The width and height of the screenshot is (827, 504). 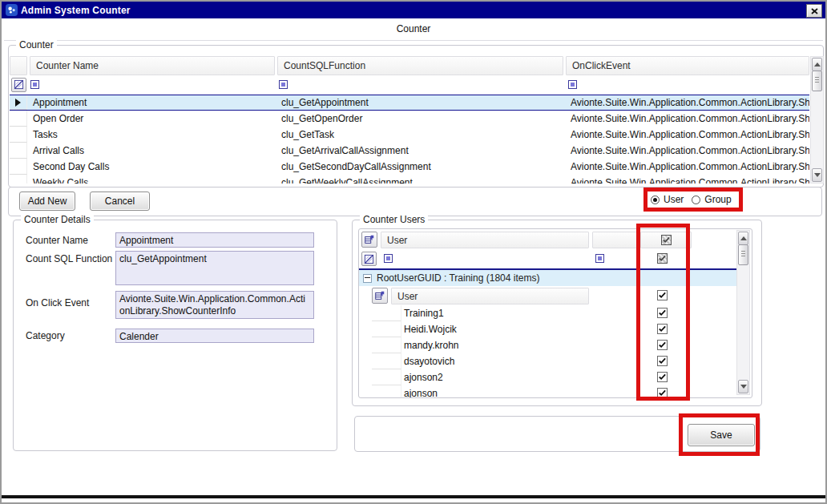 What do you see at coordinates (666, 240) in the screenshot?
I see `users-checkbox-header` at bounding box center [666, 240].